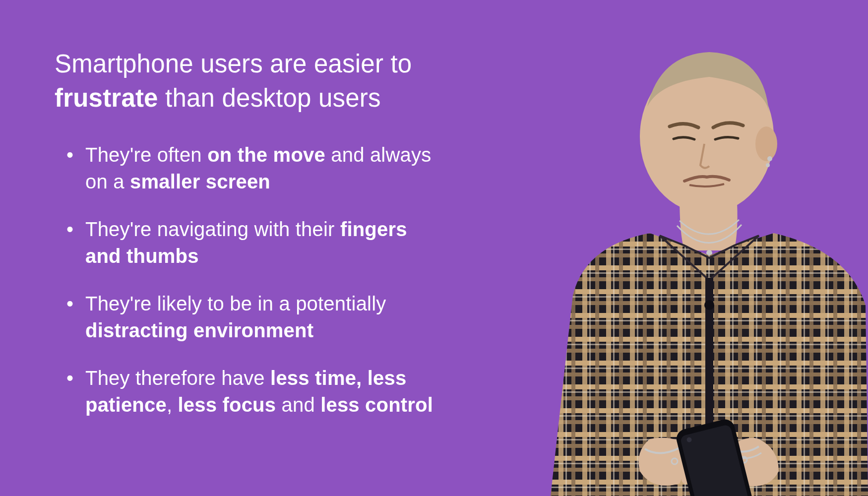  I want to click on bullet-item: They therefore have less time, less pati…, so click(281, 391).